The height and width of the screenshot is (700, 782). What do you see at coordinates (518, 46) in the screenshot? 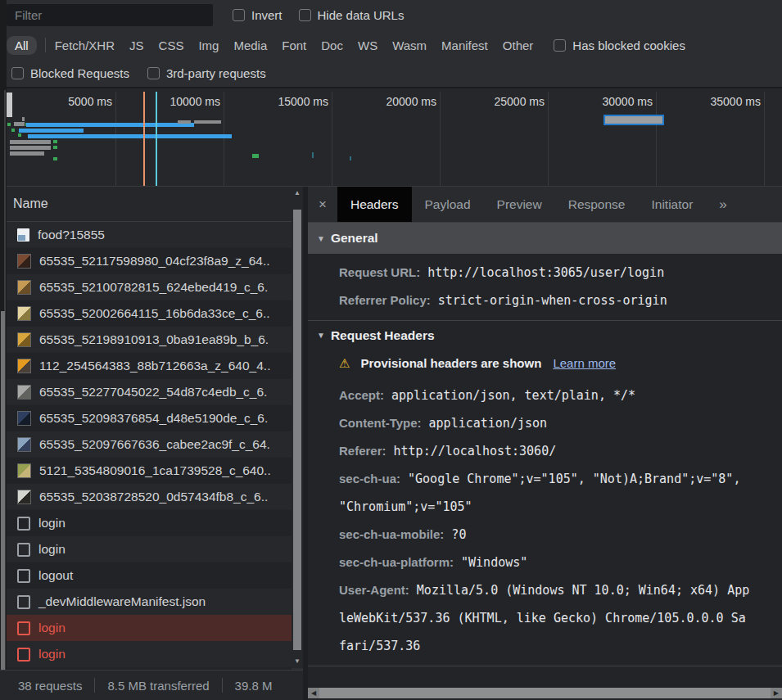
I see `filter-type-other: Other` at bounding box center [518, 46].